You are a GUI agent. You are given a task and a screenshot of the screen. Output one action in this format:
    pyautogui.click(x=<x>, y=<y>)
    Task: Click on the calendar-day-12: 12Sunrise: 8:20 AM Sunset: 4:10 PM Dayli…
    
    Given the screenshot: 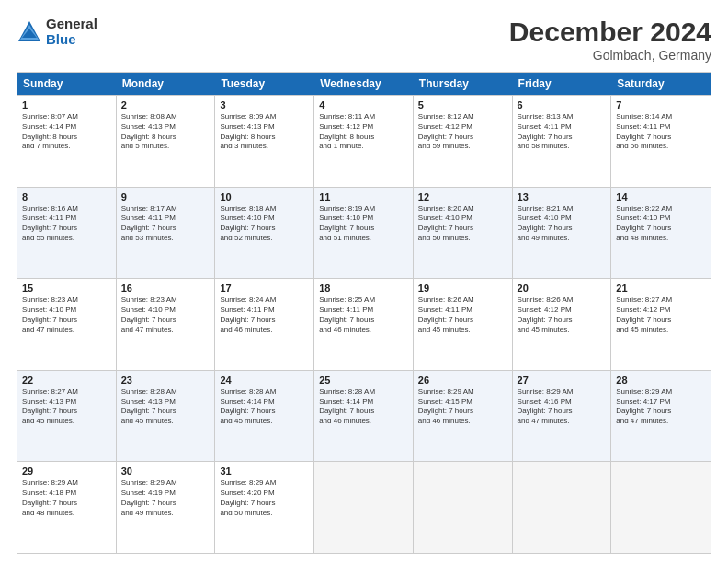 What is the action you would take?
    pyautogui.click(x=463, y=234)
    